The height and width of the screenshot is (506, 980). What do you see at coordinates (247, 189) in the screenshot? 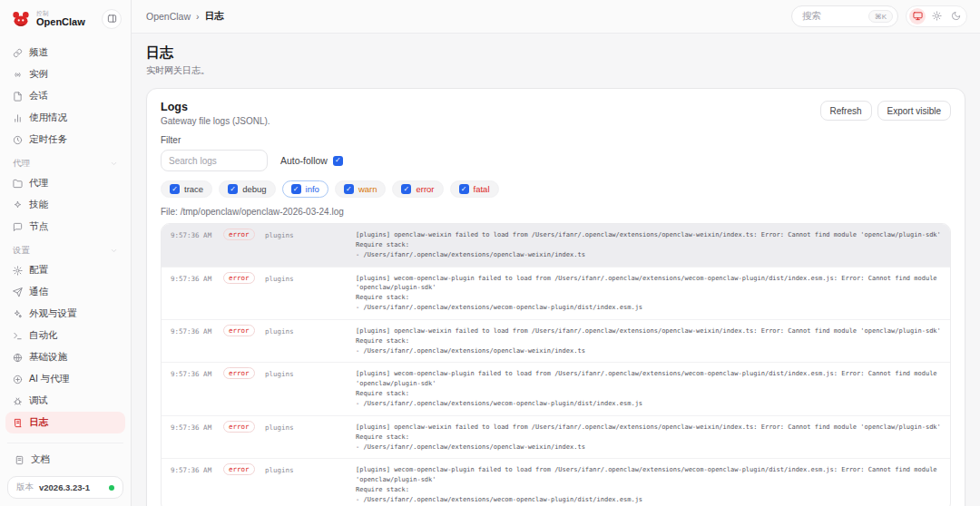
I see `level-pill-debug: debug` at bounding box center [247, 189].